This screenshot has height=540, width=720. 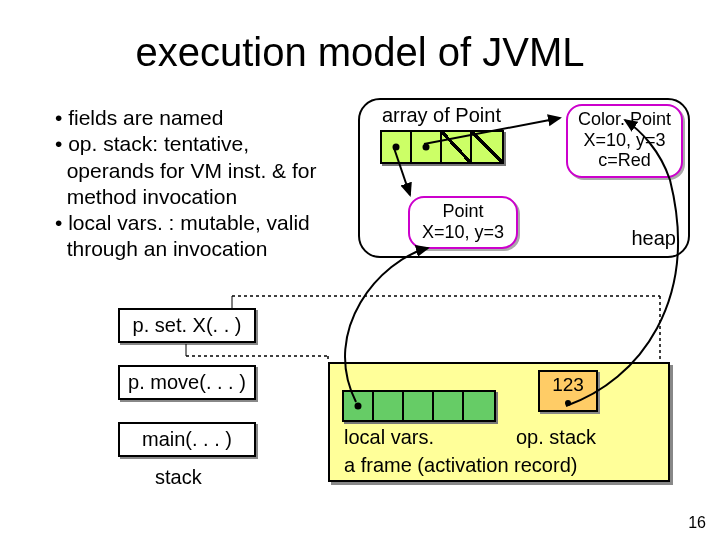 What do you see at coordinates (654, 238) in the screenshot?
I see `heap-label: heap` at bounding box center [654, 238].